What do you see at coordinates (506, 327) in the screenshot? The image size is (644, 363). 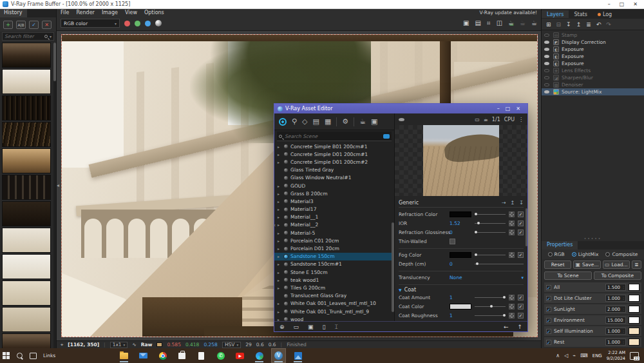 I see `back-arrow-icon: ←` at bounding box center [506, 327].